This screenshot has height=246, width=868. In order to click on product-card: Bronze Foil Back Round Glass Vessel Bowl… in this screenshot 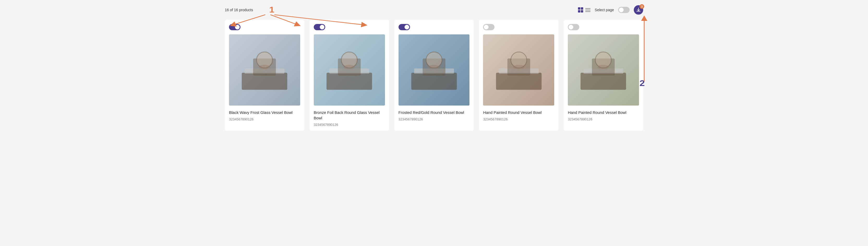, I will do `click(349, 75)`.